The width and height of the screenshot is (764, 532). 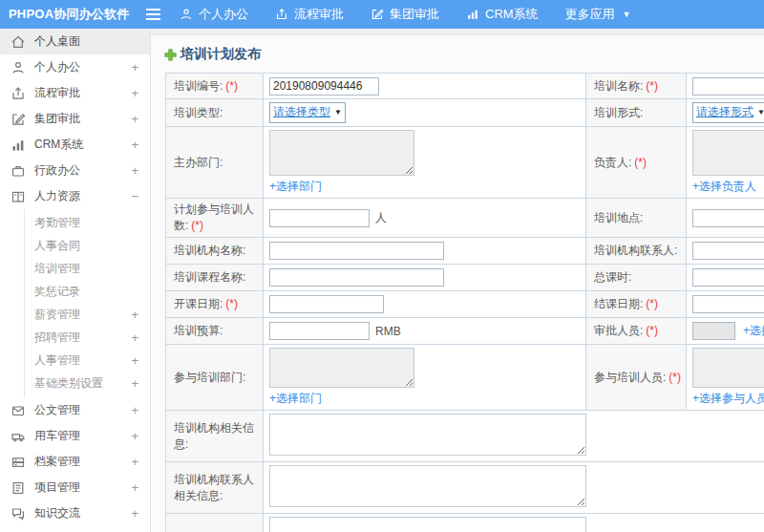 I want to click on select-leader-link: +选择负责人, so click(x=728, y=187).